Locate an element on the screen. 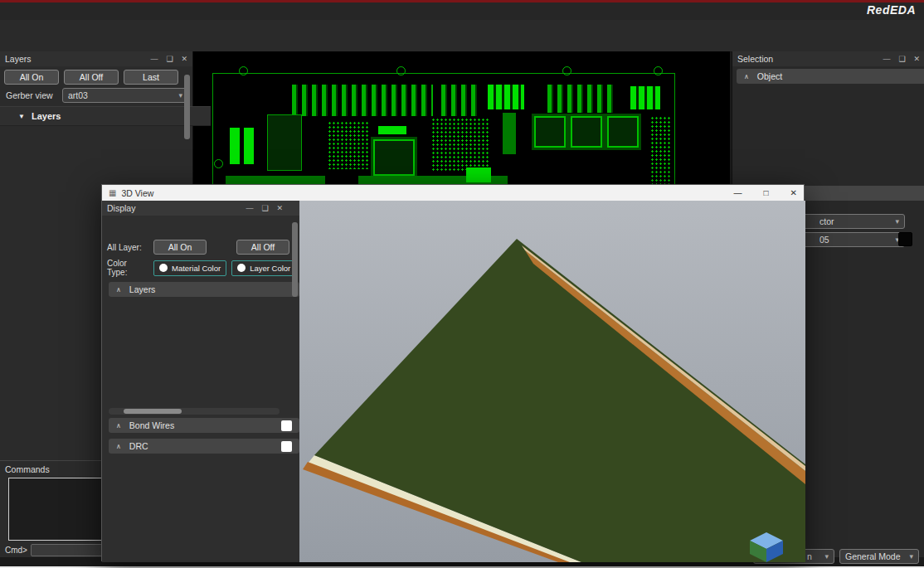 This screenshot has width=924, height=568. display-all-on-button: All On is located at coordinates (180, 247).